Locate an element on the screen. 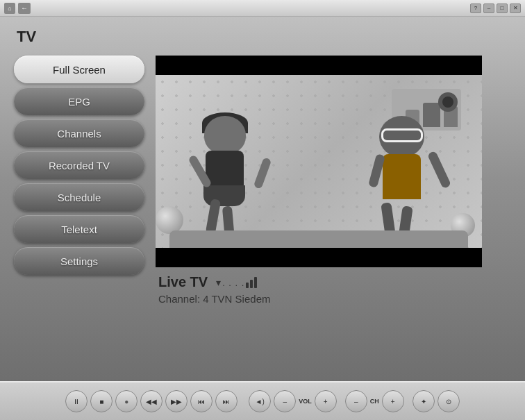  signal-dots: . . . . is located at coordinates (233, 283).